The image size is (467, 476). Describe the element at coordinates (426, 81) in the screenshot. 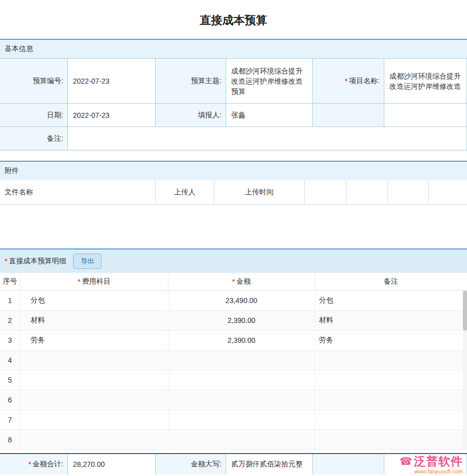

I see `project-name-value-text: 成都沙河环境综合提升改造运河护岸维修改造` at that location.